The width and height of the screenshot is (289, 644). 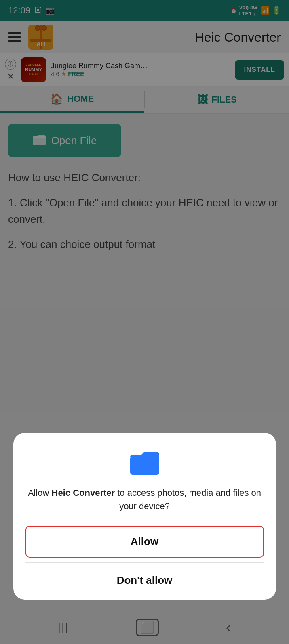 What do you see at coordinates (83, 493) in the screenshot?
I see `permission-app-name: Heic Converter` at bounding box center [83, 493].